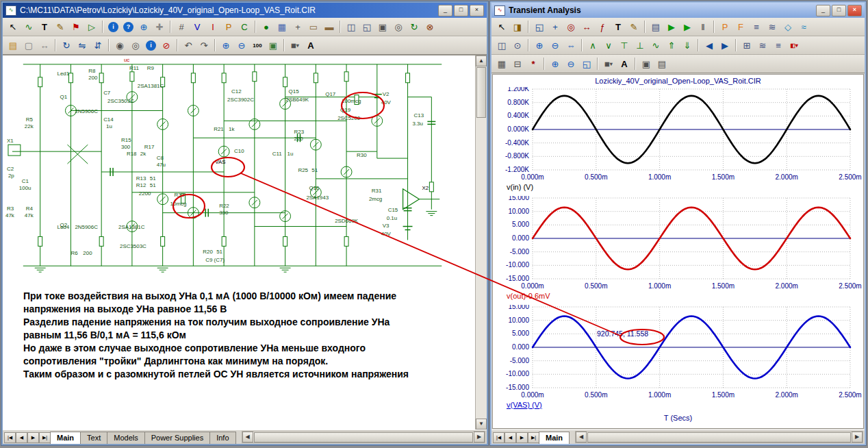 This screenshot has width=868, height=448. What do you see at coordinates (571, 45) in the screenshot?
I see `autoscale-icon: ⇔` at bounding box center [571, 45].